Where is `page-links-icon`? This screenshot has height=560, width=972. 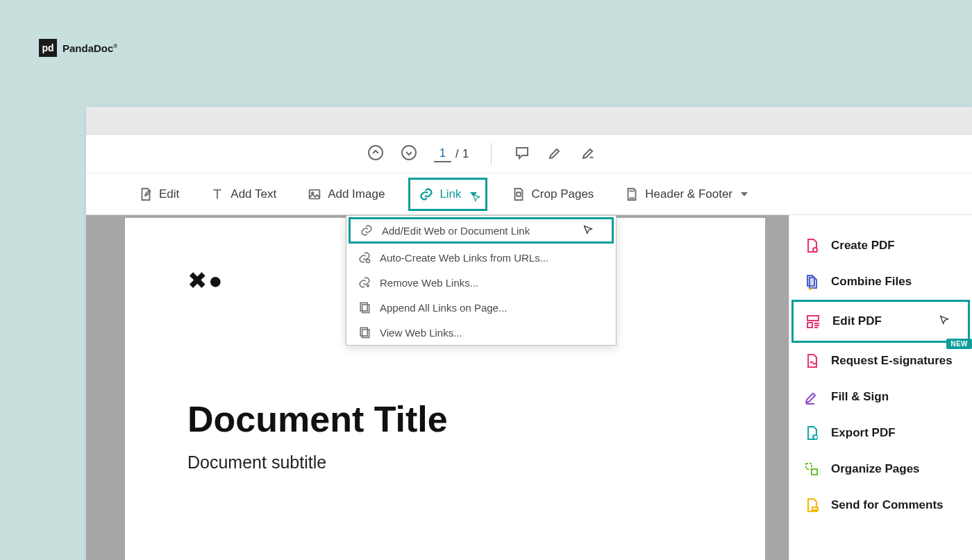 page-links-icon is located at coordinates (364, 307).